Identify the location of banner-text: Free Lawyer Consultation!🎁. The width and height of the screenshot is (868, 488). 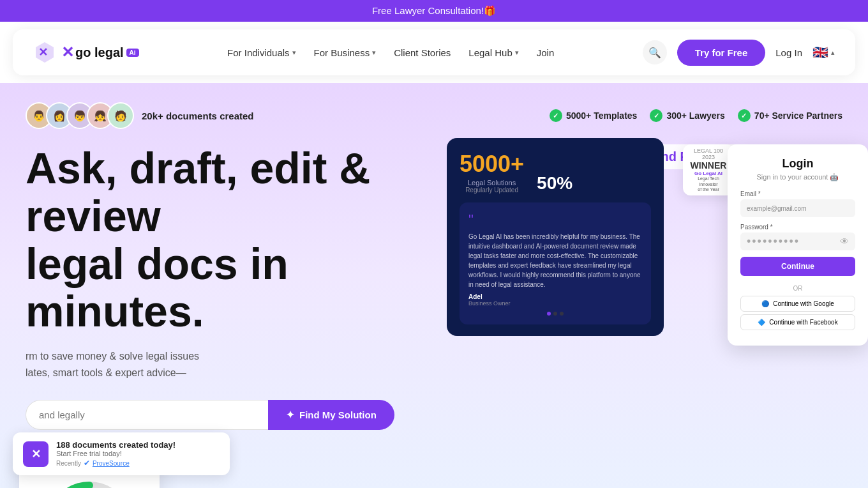
(434, 10).